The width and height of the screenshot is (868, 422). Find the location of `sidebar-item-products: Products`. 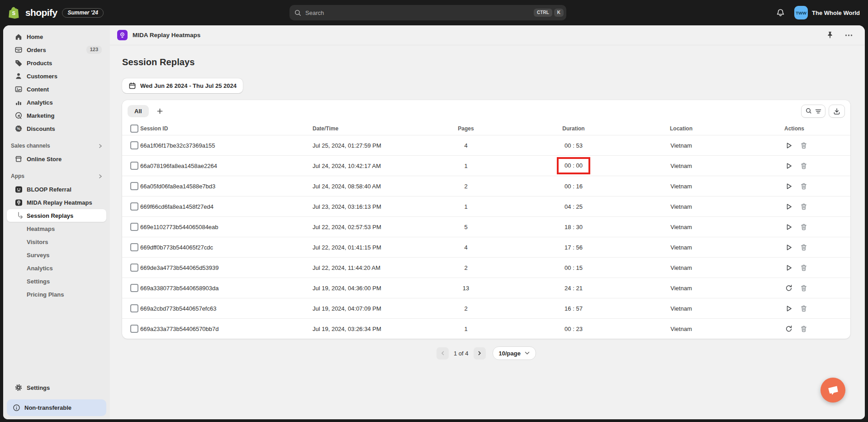

sidebar-item-products: Products is located at coordinates (57, 63).